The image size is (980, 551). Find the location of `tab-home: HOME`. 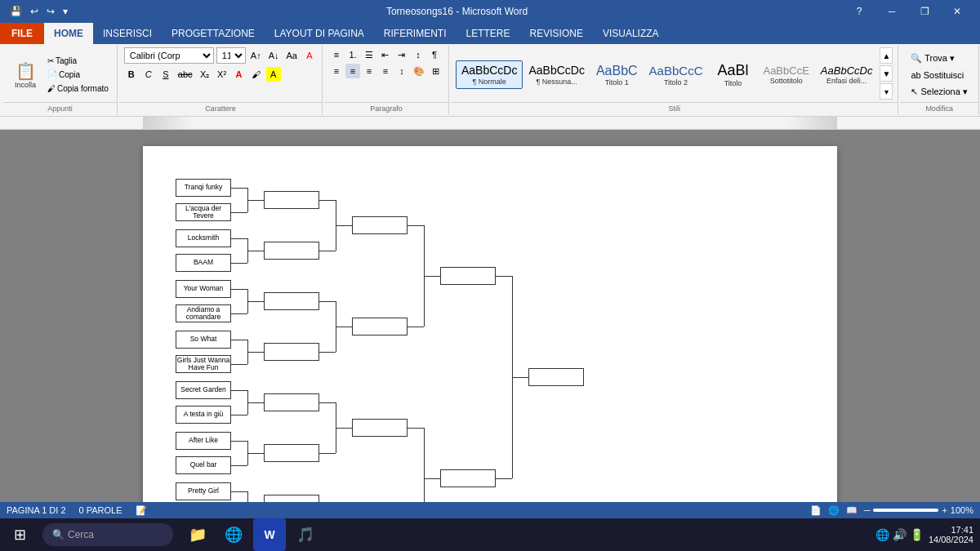

tab-home: HOME is located at coordinates (69, 33).